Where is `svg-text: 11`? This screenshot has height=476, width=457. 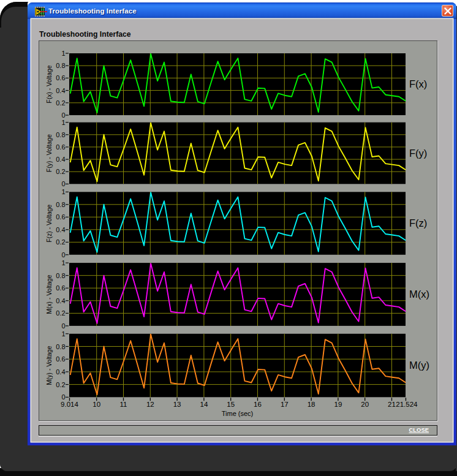 svg-text: 11 is located at coordinates (124, 404).